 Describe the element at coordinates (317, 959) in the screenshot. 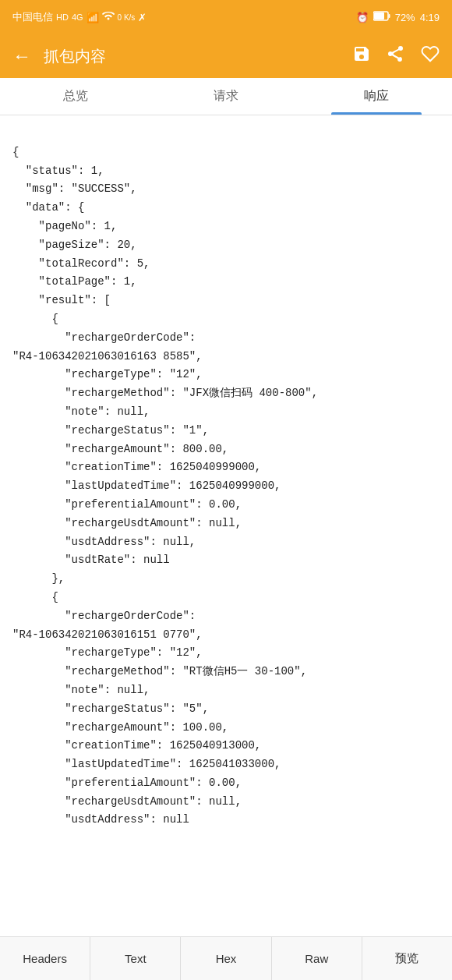

I see `bottom-tab-raw: Raw` at that location.